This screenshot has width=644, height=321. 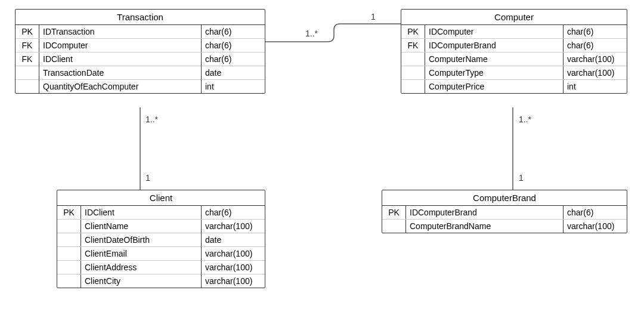 What do you see at coordinates (161, 212) in the screenshot?
I see `attr-row: PKIDClientchar(6)` at bounding box center [161, 212].